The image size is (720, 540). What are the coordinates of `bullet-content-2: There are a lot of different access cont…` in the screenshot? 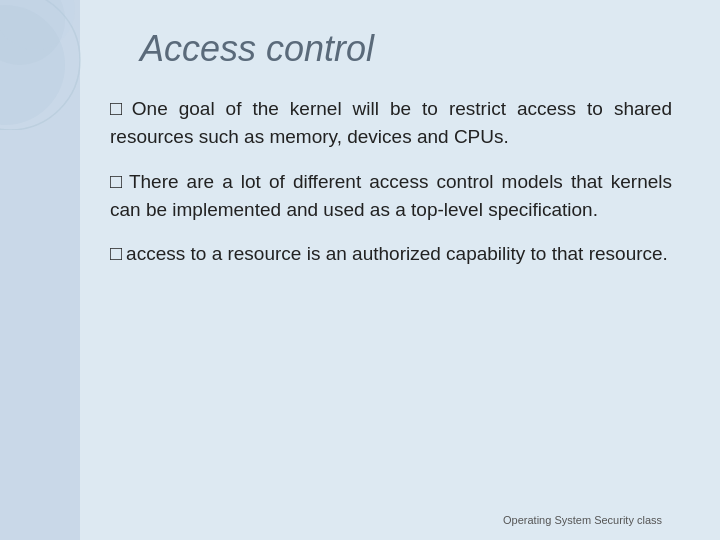 It's located at (391, 196).